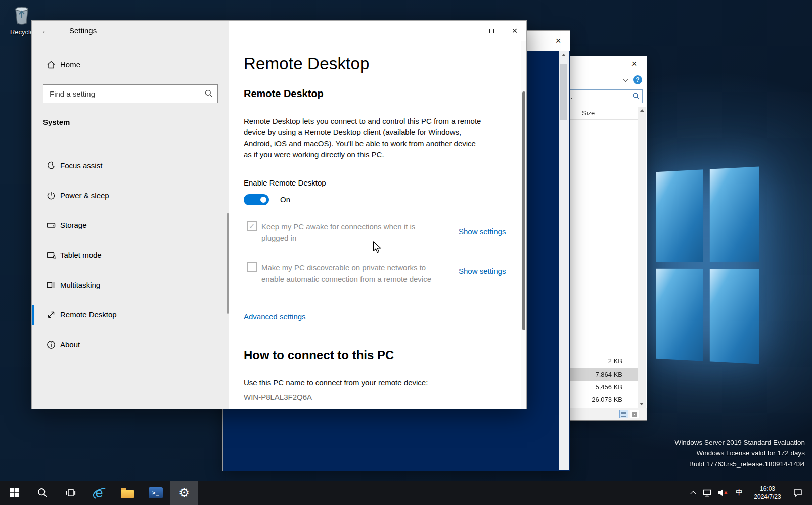  What do you see at coordinates (642, 404) in the screenshot?
I see `scroll-down-icon` at bounding box center [642, 404].